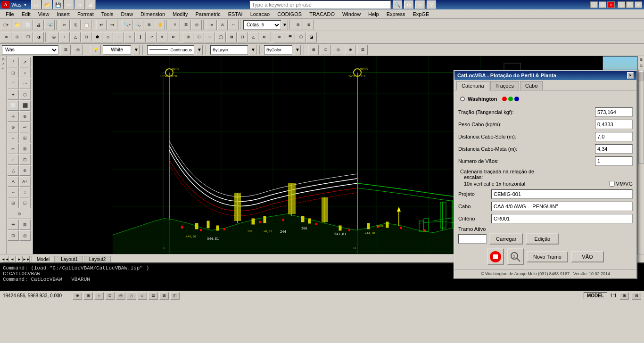 Image resolution: width=644 pixels, height=343 pixels. Describe the element at coordinates (13, 236) in the screenshot. I see `lt-extra4: ⊡` at that location.